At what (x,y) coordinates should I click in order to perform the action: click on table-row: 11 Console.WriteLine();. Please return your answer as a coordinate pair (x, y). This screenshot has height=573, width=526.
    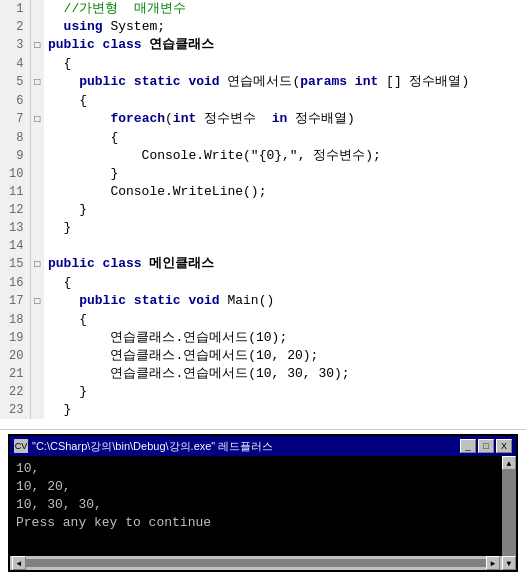
    Looking at the image, I should click on (263, 192).